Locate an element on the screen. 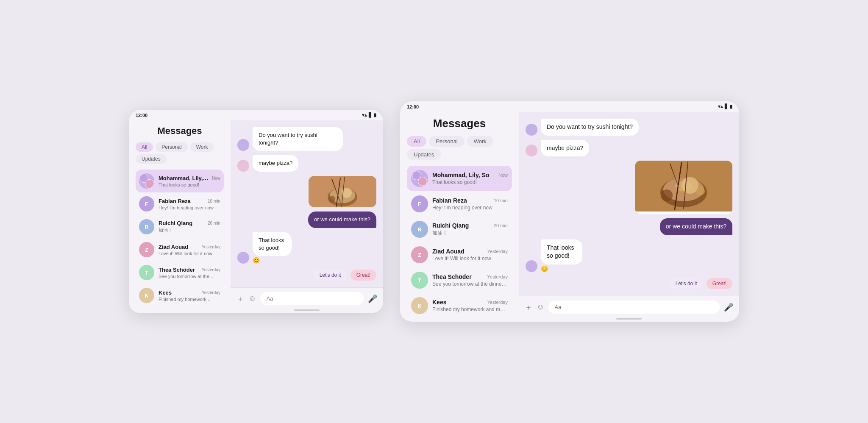 This screenshot has height=423, width=868. msg-sushi-large: Do you want to try sushi tonight? is located at coordinates (590, 127).